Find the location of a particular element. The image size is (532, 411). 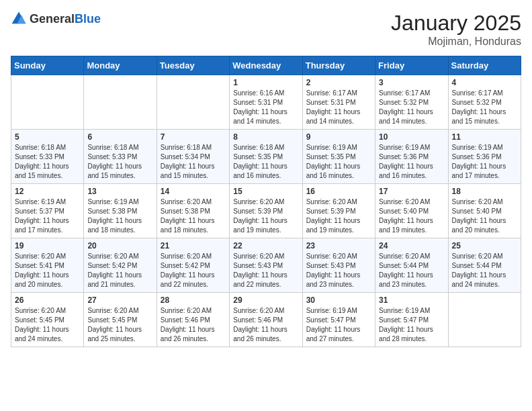

calendar-cell: 26Sunrise: 6:20 AMSunset: 5:45 PMDayligh… is located at coordinates (48, 320).